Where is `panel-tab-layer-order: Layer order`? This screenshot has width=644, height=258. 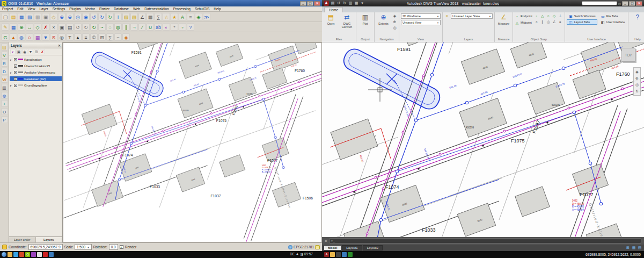 panel-tab-layer-order: Layer order is located at coordinates (23, 240).